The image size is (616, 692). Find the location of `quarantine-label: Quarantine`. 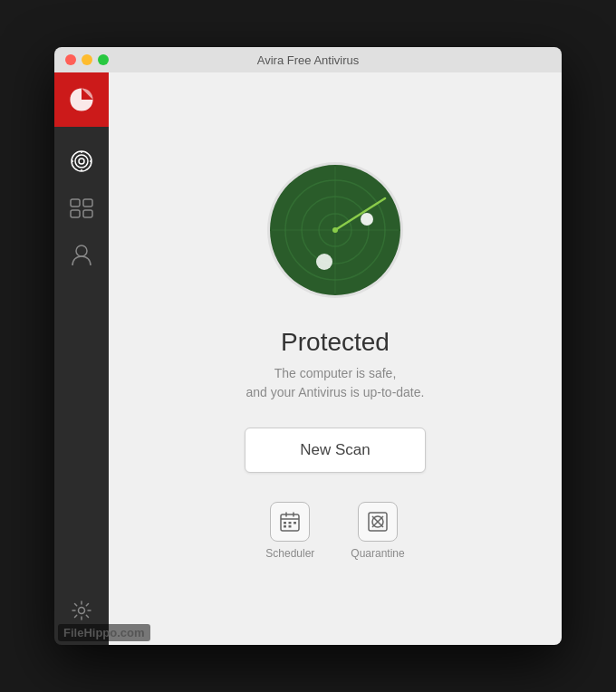

quarantine-label: Quarantine is located at coordinates (377, 553).